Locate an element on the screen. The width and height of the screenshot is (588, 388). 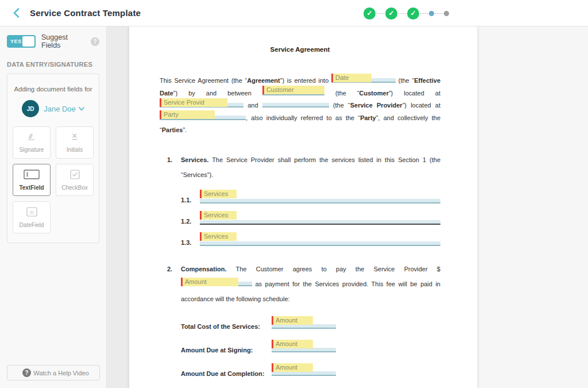
document-title: Service Agreement is located at coordinates (300, 49).